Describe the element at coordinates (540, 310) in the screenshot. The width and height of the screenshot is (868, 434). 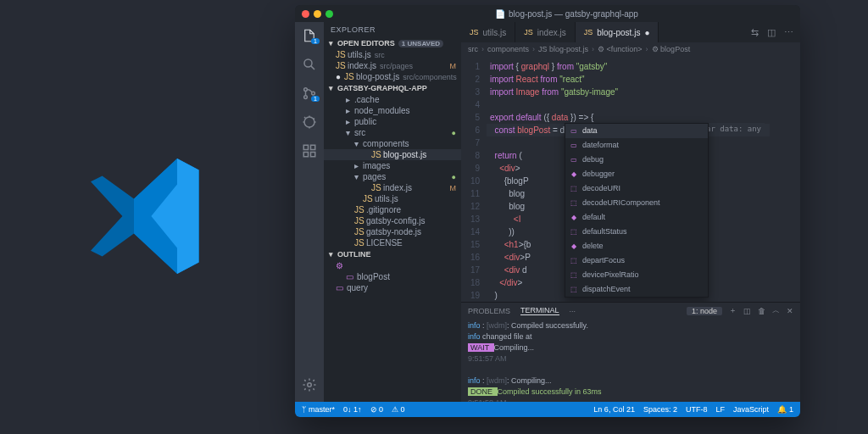
I see `panel-tab-terminal: TERMINAL` at that location.